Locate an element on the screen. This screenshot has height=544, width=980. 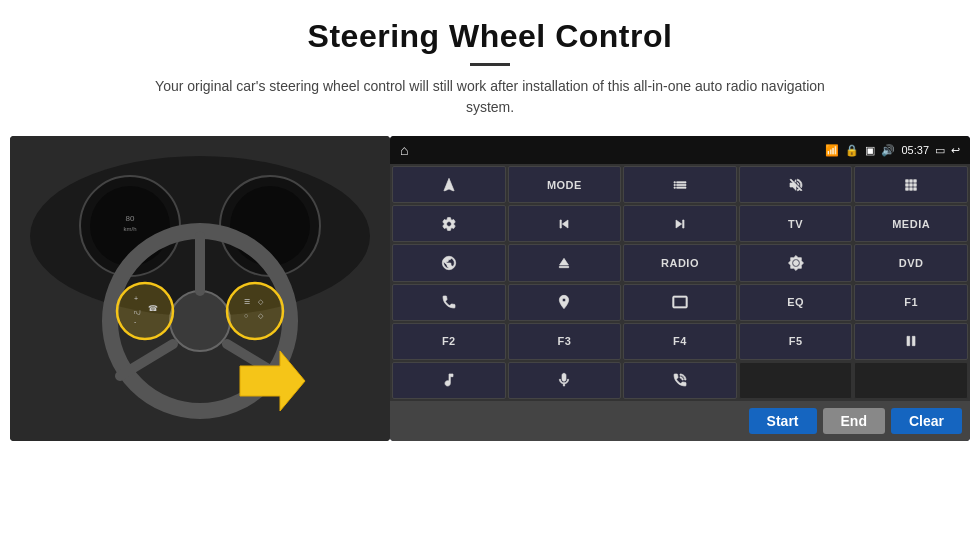
clear-button: Clear is located at coordinates (926, 421).